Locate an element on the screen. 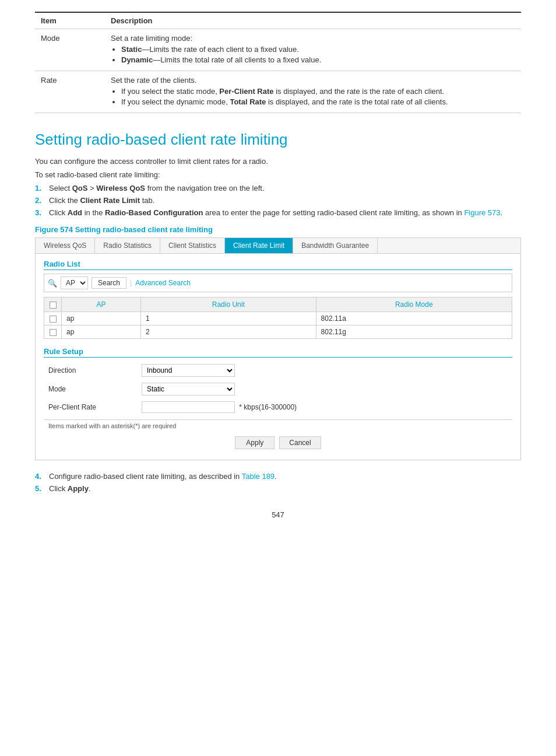 The width and height of the screenshot is (556, 756). step-4: 4. Configure radio-based client rate lim… is located at coordinates (278, 476).